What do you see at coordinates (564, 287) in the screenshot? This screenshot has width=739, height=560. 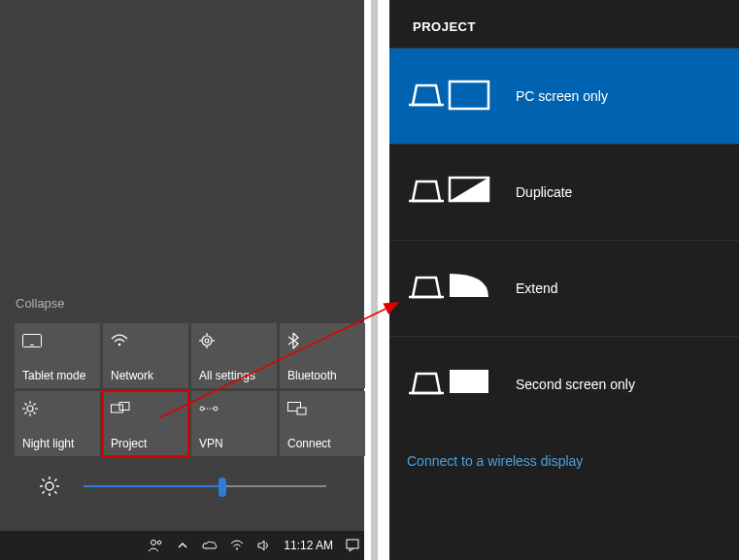 I see `project-option-extend: Extend` at bounding box center [564, 287].